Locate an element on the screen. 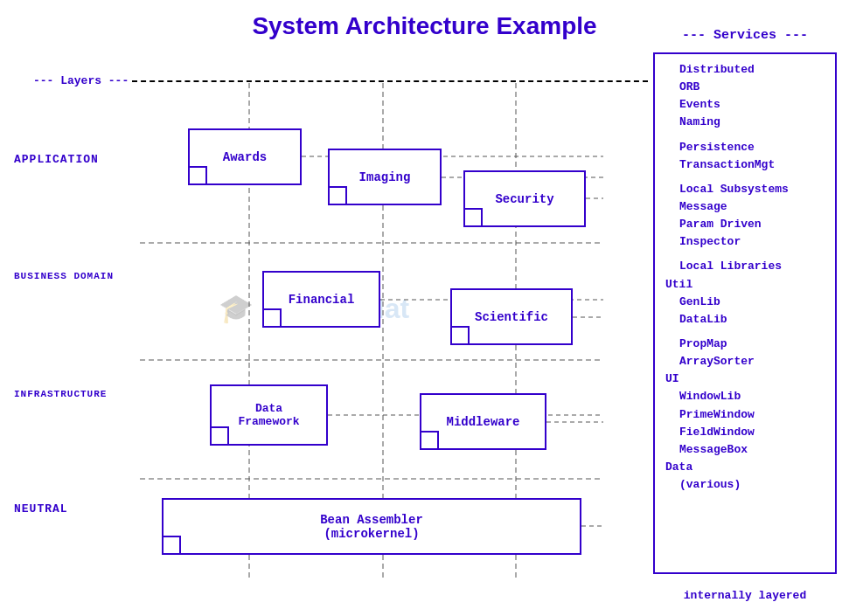 Image resolution: width=849 pixels, height=616 pixels. services-persistence: Persistence is located at coordinates (745, 148).